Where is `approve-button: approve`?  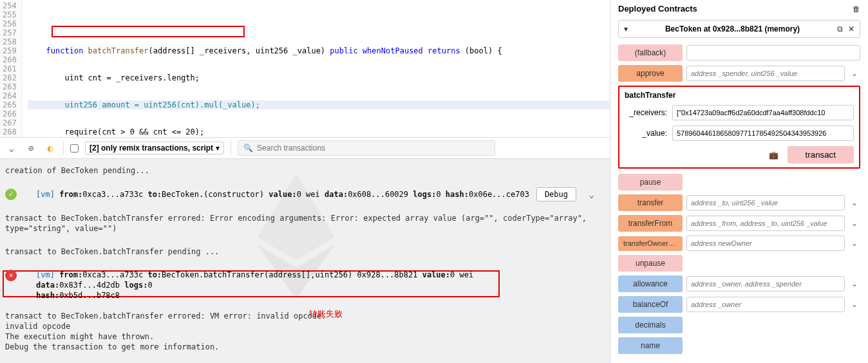
approve-button: approve is located at coordinates (650, 73).